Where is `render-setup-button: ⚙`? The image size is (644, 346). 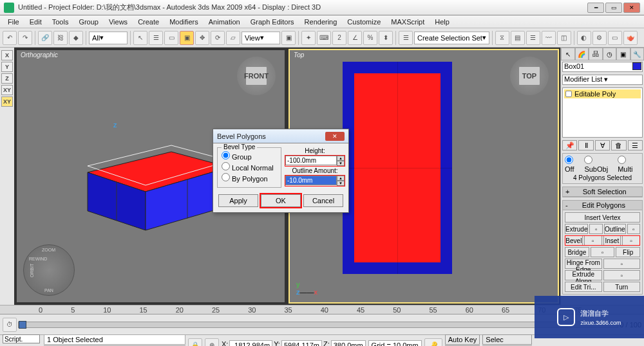 render-setup-button: ⚙ is located at coordinates (600, 38).